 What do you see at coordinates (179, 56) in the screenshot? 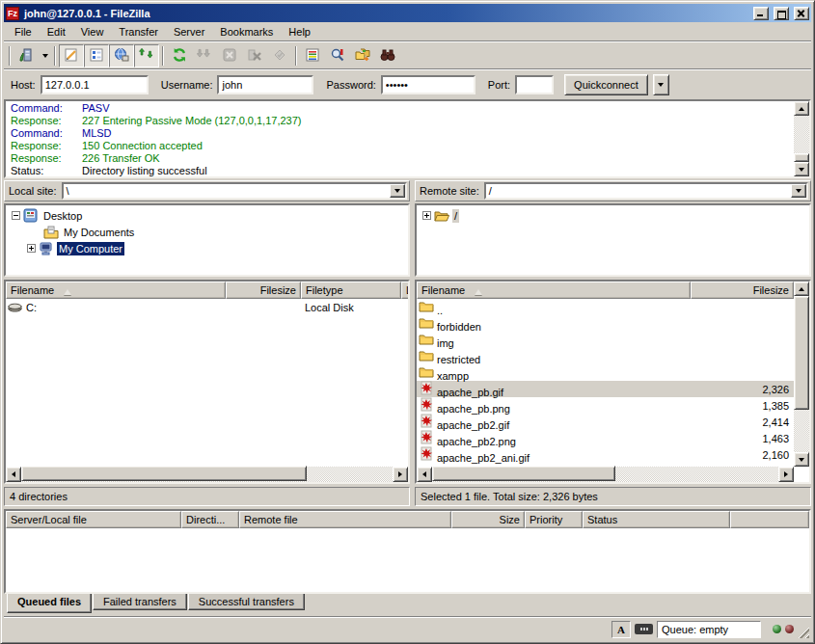
I see `refresh-icon` at bounding box center [179, 56].